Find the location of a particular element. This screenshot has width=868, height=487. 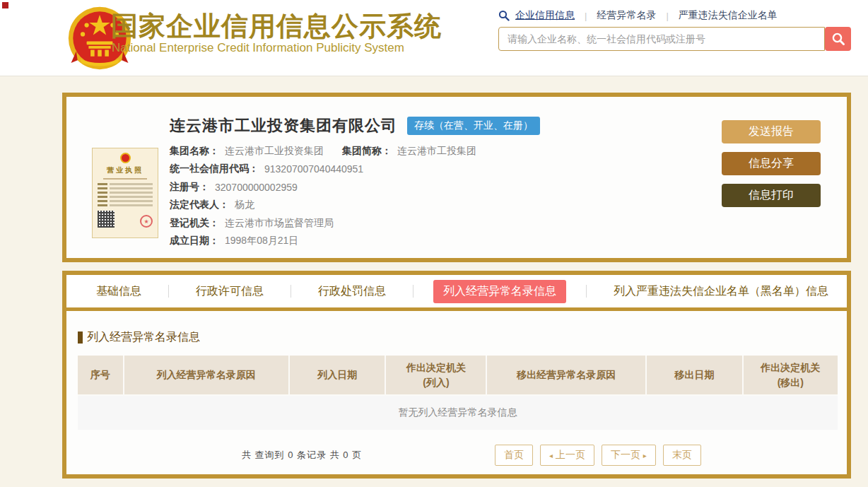

detail-tabbar: 基础信息行政许可信息行政处罚信息列入经营异常名录信息列入严重违法失信企业名单（黑… is located at coordinates (457, 293).